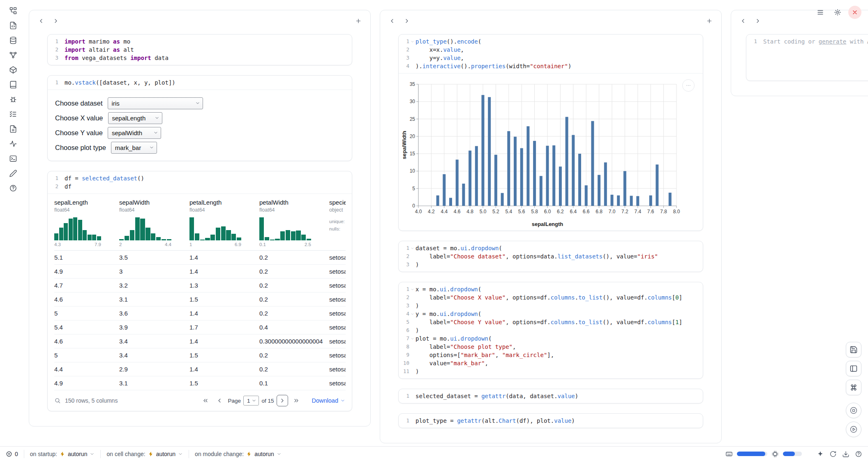 This screenshot has width=868, height=461. I want to click on code-line: 9 options=["mark_bar", "mark_circle"],, so click(549, 355).